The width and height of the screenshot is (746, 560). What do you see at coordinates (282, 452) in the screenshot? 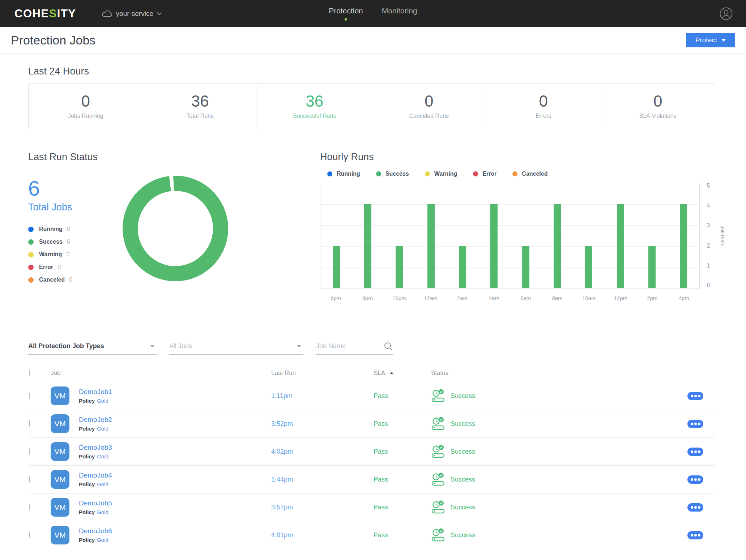
I see `last-run-time-link: 4:02pm` at bounding box center [282, 452].